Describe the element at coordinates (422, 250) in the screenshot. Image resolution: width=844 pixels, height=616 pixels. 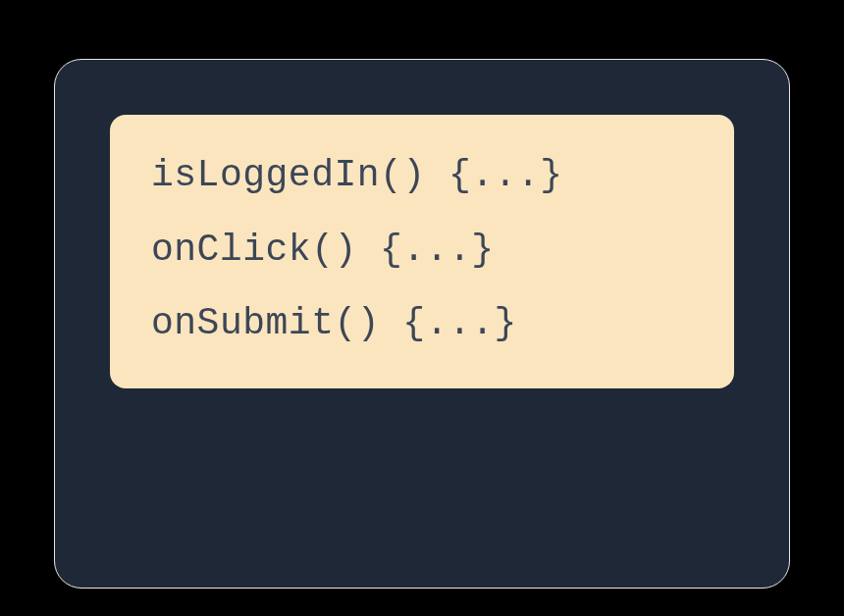
I see `code-line: onClick() {...}` at that location.